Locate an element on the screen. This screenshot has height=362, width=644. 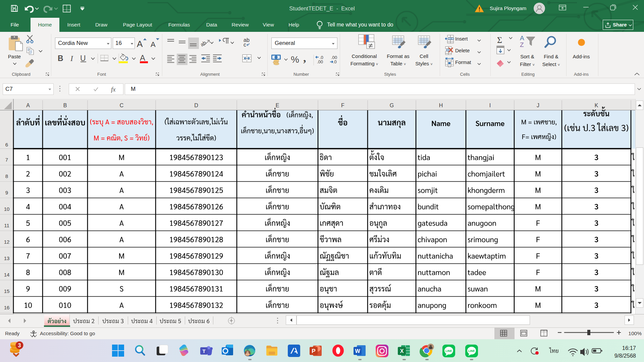
svg-text: Σ is located at coordinates (500, 40).